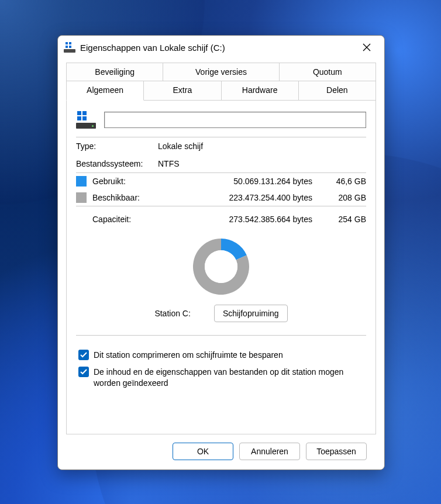 The image size is (441, 504). I want to click on tab-row-upper: Beveiliging Vorige versies Quotum, so click(221, 71).